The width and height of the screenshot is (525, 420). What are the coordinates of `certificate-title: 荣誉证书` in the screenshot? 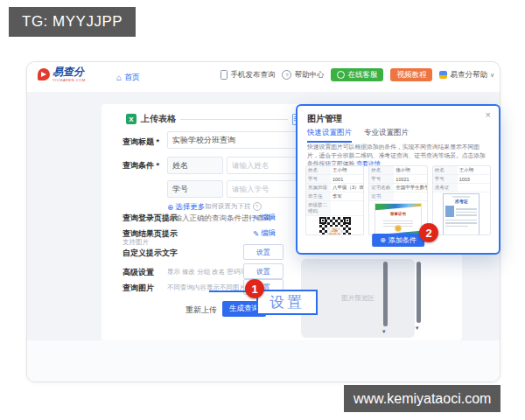 It's located at (398, 214).